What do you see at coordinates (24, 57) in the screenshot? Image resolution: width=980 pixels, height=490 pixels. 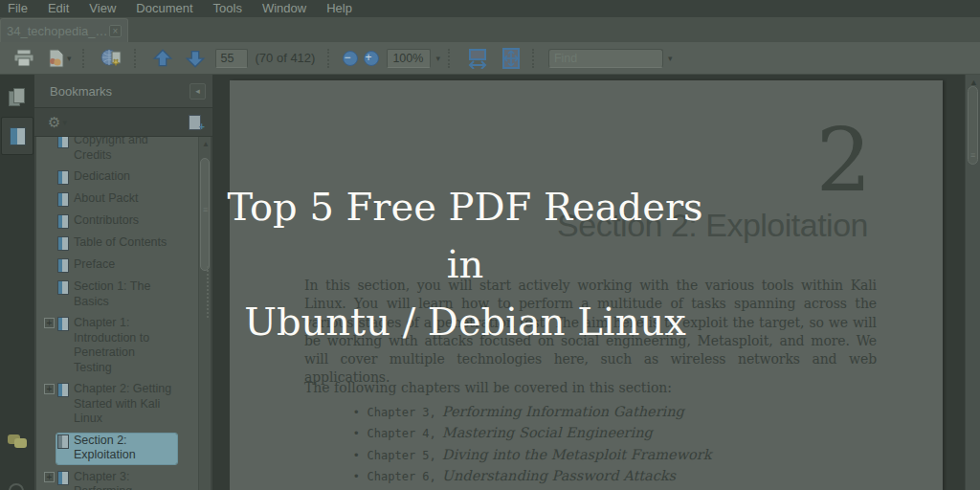 I see `printer-icon` at bounding box center [24, 57].